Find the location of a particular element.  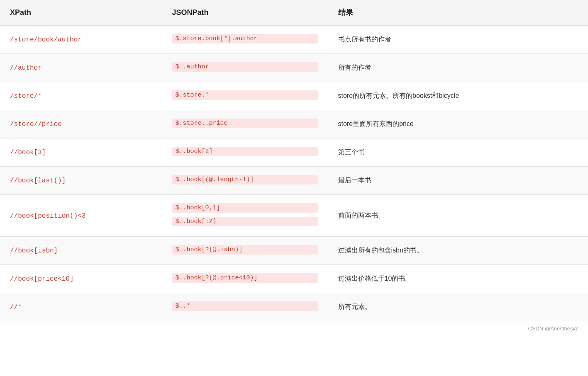

jsonpath-cell: $..* is located at coordinates (245, 307).